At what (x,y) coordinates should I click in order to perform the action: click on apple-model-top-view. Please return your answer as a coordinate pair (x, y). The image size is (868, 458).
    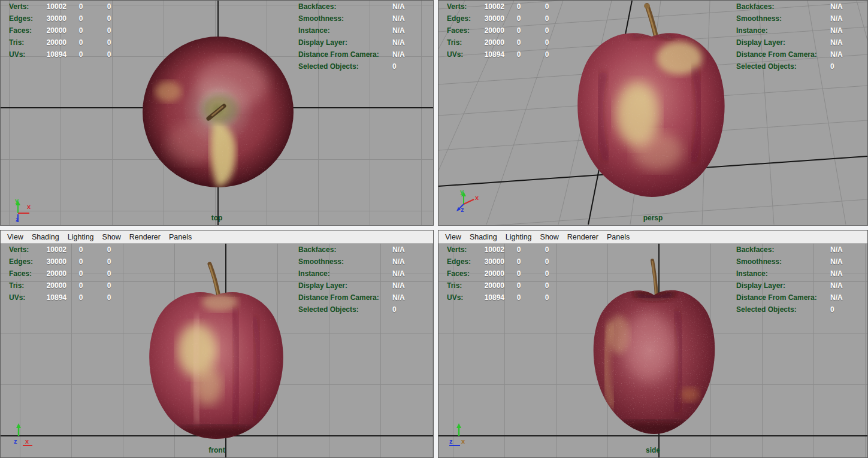
    Looking at the image, I should click on (218, 113).